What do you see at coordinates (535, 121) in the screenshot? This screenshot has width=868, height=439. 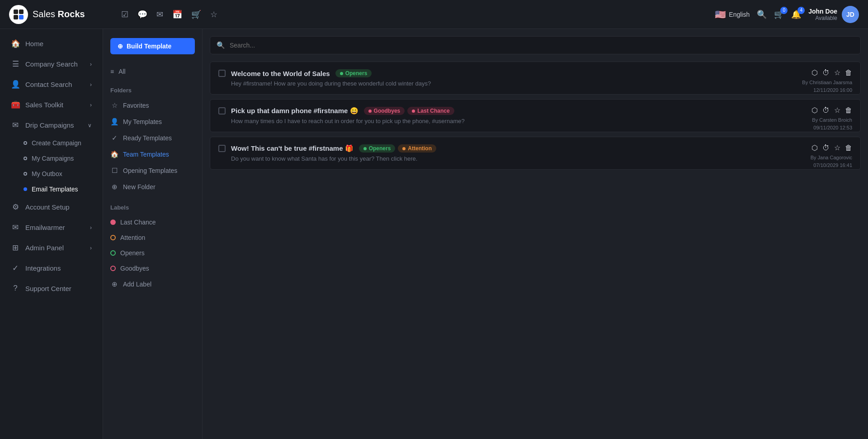 I see `template-2-body: How many times do I have to reach out in…` at bounding box center [535, 121].